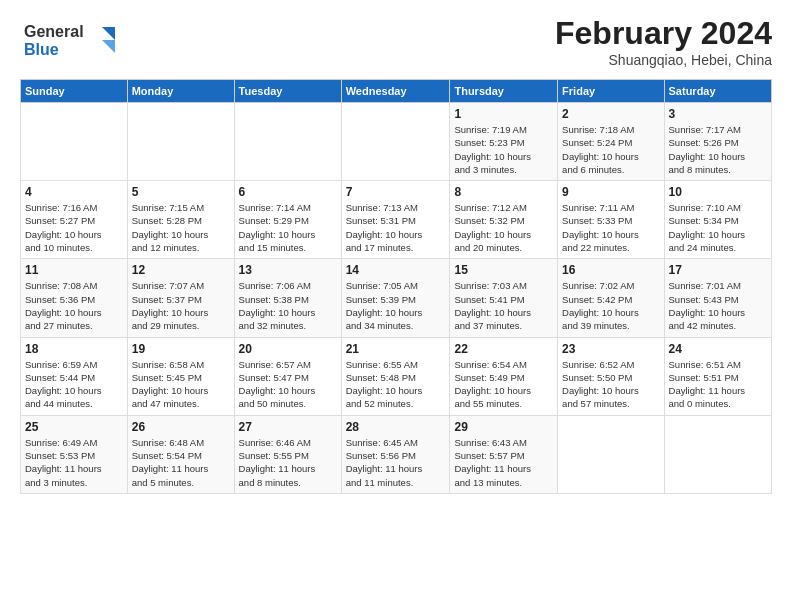 This screenshot has height=612, width=792. What do you see at coordinates (74, 384) in the screenshot?
I see `day-info: Sunrise: 6:59 AM Sunset: 5:44 PM Dayligh…` at bounding box center [74, 384].